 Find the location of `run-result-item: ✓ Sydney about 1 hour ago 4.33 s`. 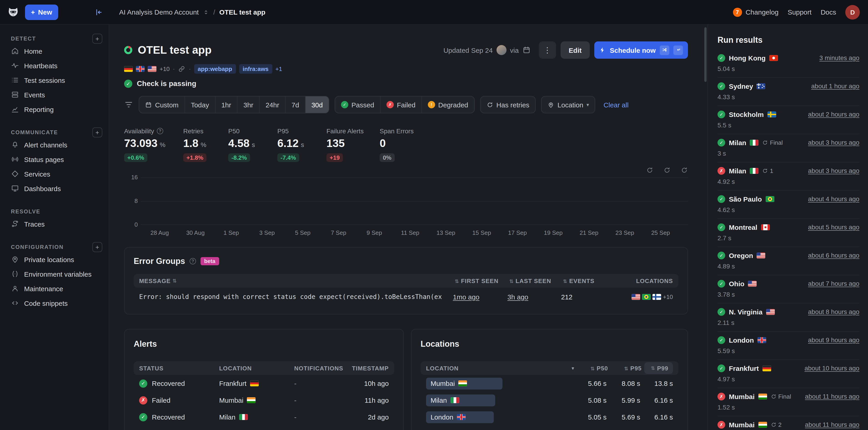

run-result-item: ✓ Sydney about 1 hour ago 4.33 s is located at coordinates (788, 92).